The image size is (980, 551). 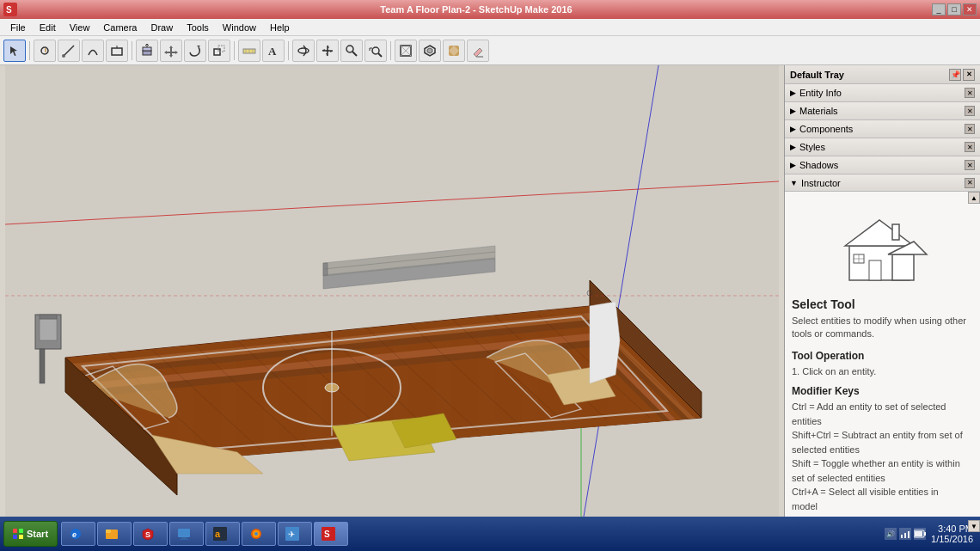 I want to click on styles-close: ✕, so click(x=970, y=147).